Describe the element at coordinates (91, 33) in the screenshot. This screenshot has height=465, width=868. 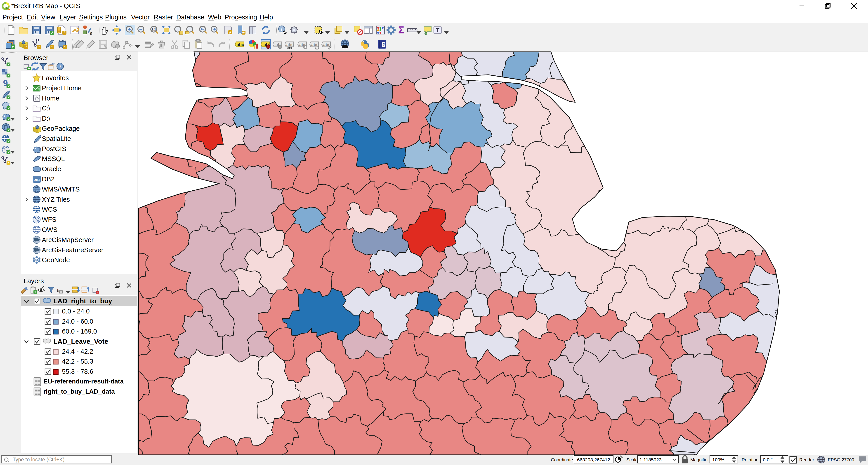
I see `svg-text: a` at that location.